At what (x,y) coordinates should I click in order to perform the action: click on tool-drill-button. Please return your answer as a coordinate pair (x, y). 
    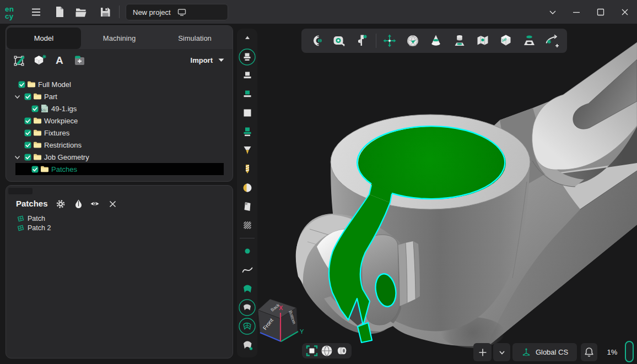
    Looking at the image, I should click on (247, 169).